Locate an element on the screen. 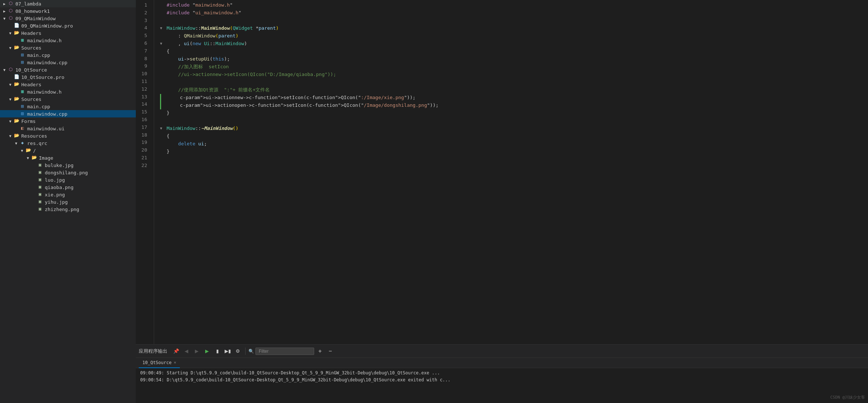 The height and width of the screenshot is (403, 868). tree-item-10_mainwindow_h: ▦mainwindow.h is located at coordinates (68, 92).